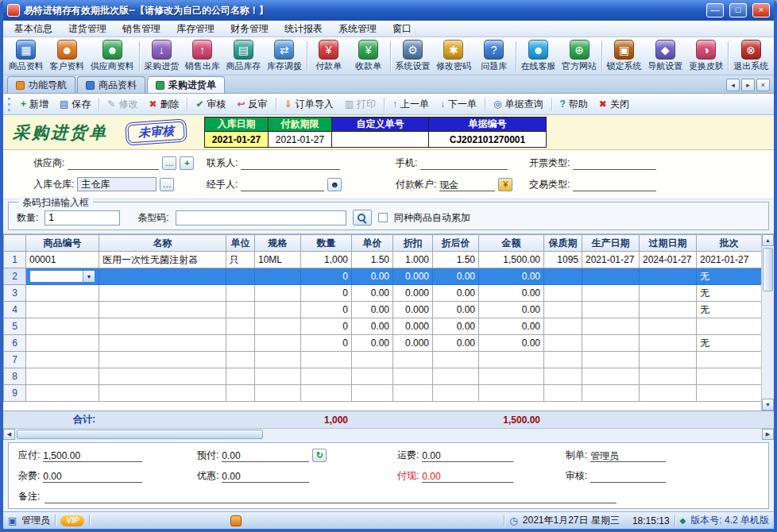 The width and height of the screenshot is (777, 532). Describe the element at coordinates (140, 434) in the screenshot. I see `hscroll-thumb` at that location.